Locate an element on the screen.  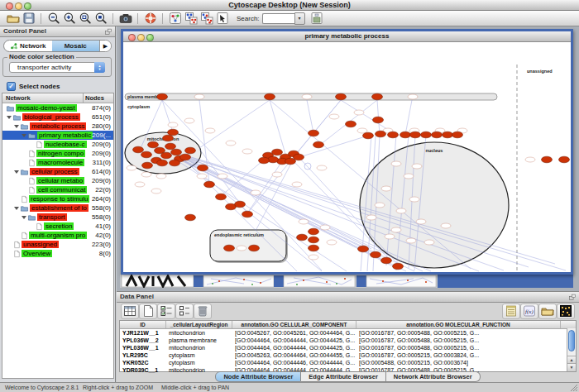
tree-label: nitrogen compo is located at coordinates (61, 154).